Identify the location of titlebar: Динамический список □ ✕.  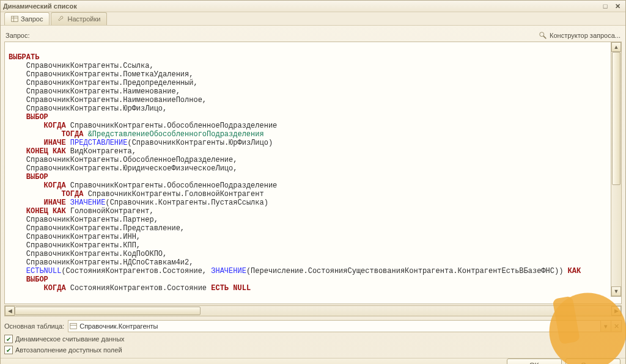
(313, 6).